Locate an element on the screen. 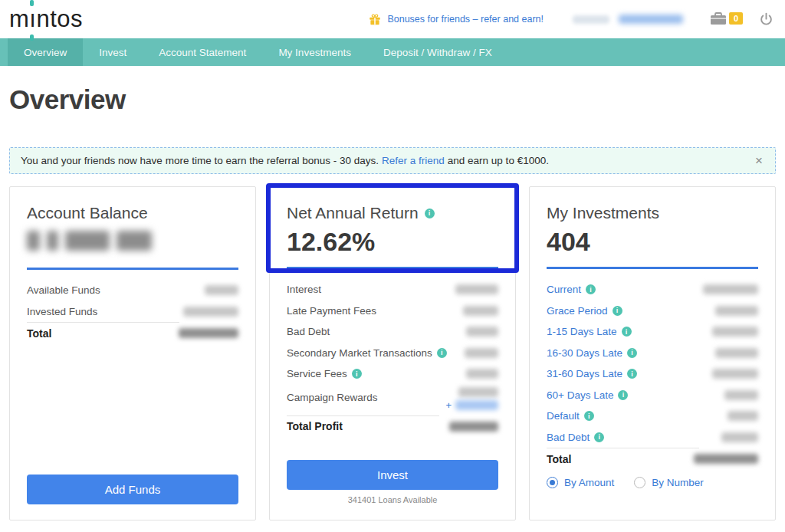 The image size is (785, 532). mintos-logo: mıntos is located at coordinates (46, 19).